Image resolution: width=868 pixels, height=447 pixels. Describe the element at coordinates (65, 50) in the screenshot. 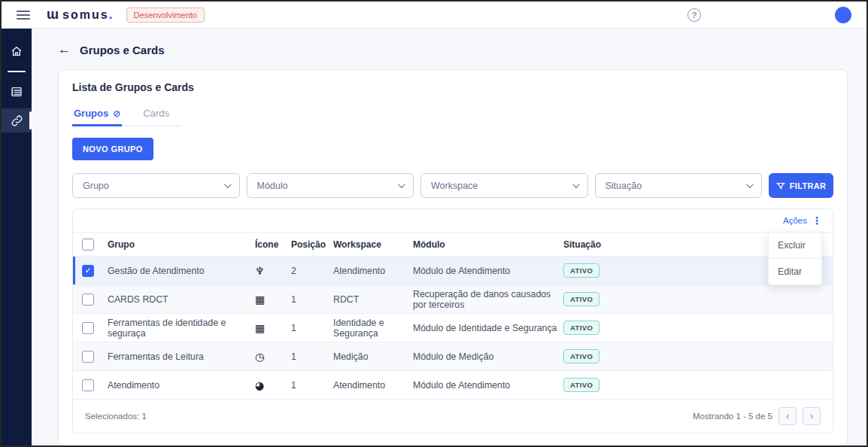

I see `back-arrow-icon: ←` at that location.